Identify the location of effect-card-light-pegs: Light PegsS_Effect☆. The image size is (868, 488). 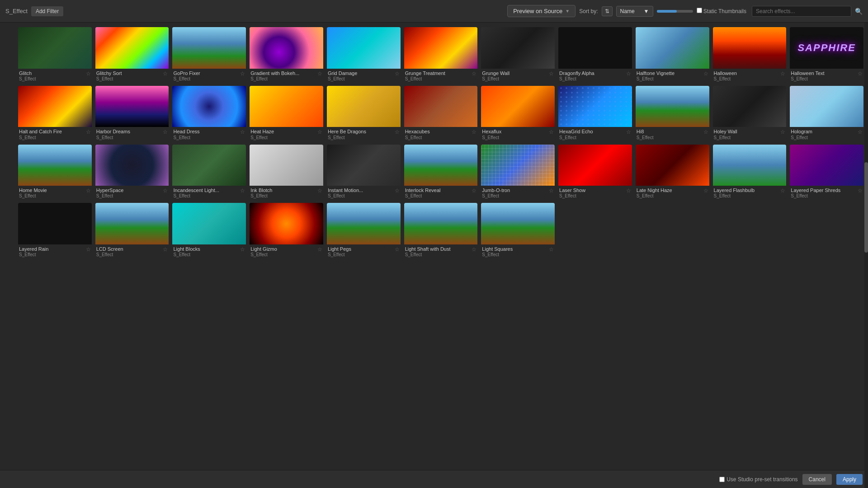
(363, 230).